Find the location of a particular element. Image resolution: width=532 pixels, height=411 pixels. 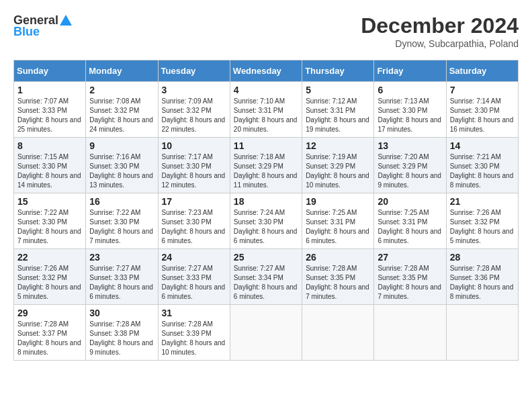

day-info: Sunrise: 7:28 AM Sunset: 3:37 PM Dayligh… is located at coordinates (50, 338).